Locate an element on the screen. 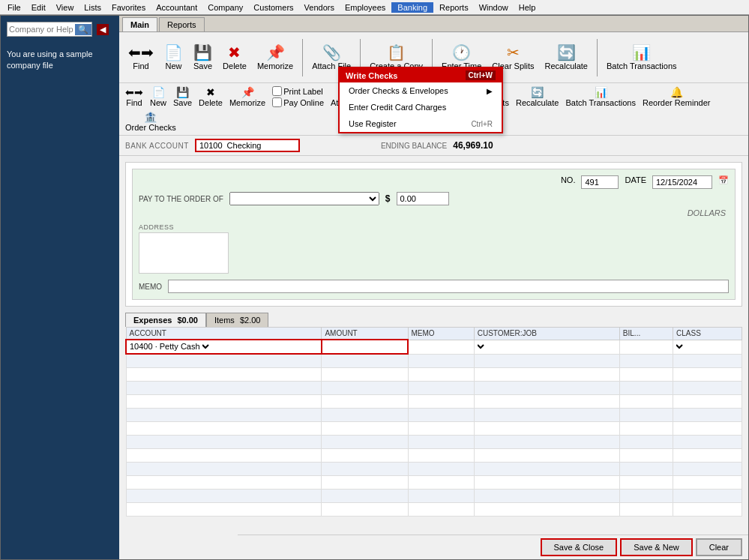 Image resolution: width=749 pixels, height=560 pixels. bottom-bar: Save & Close Save & New Clear is located at coordinates (493, 547).